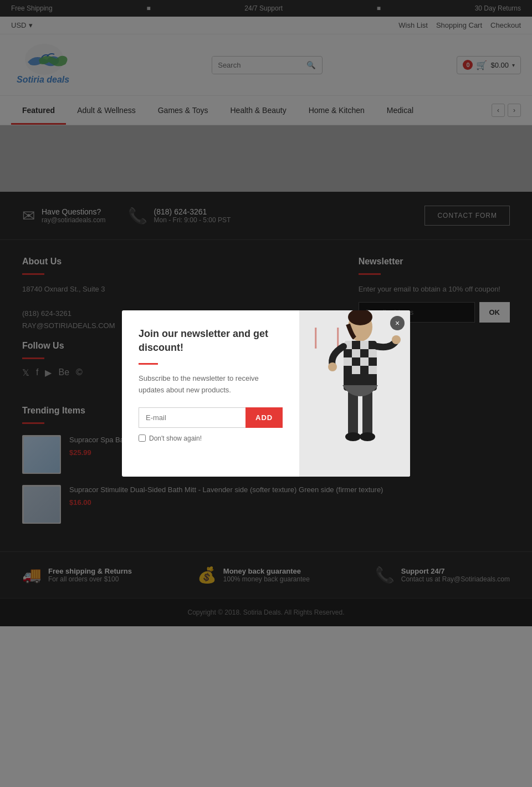 This screenshot has width=532, height=787. What do you see at coordinates (397, 323) in the screenshot?
I see `modal-close-button: ×` at bounding box center [397, 323].